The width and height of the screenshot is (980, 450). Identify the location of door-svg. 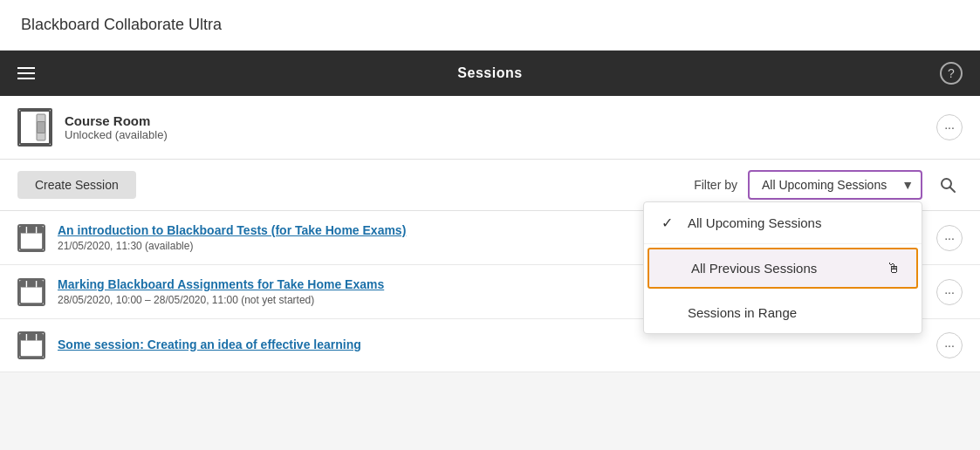
(35, 127).